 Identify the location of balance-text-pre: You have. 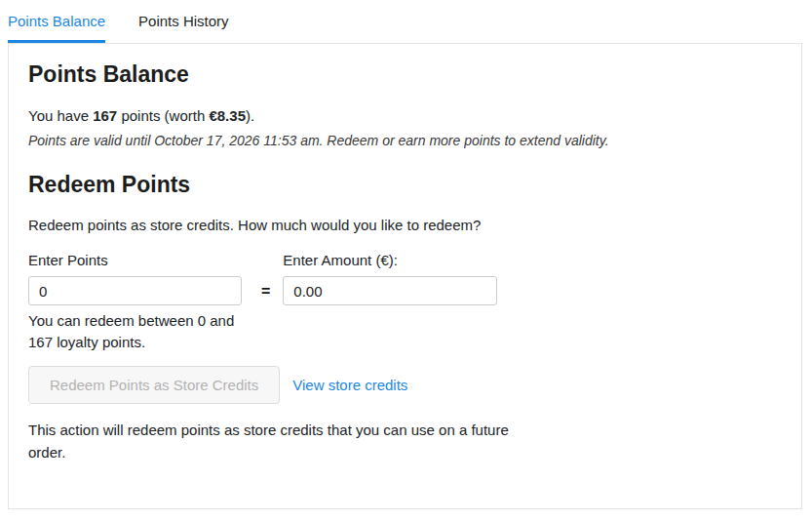
(60, 115).